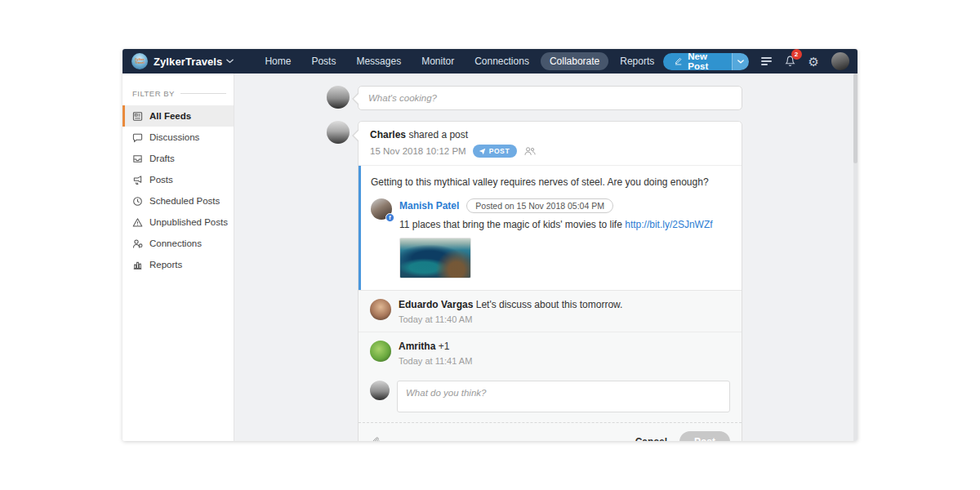 The image size is (980, 490). What do you see at coordinates (176, 243) in the screenshot?
I see `sidebar-item-label: Connections` at bounding box center [176, 243].